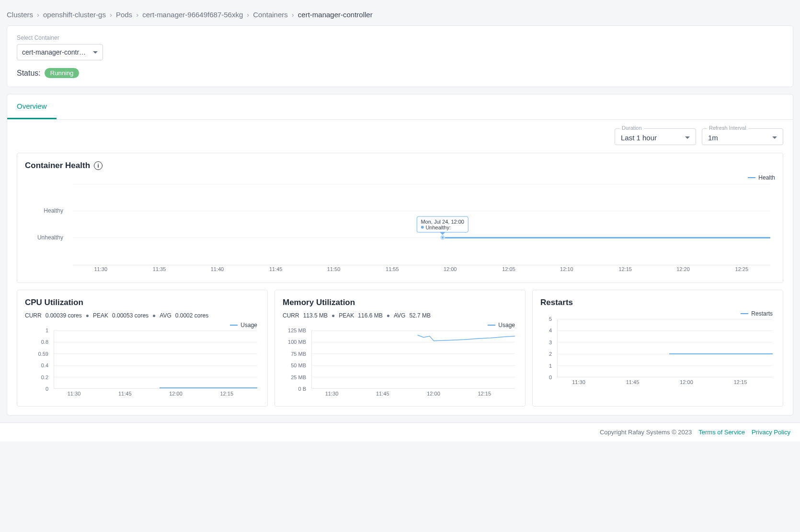  Describe the element at coordinates (639, 138) in the screenshot. I see `duration-value: Last 1 hour` at that location.